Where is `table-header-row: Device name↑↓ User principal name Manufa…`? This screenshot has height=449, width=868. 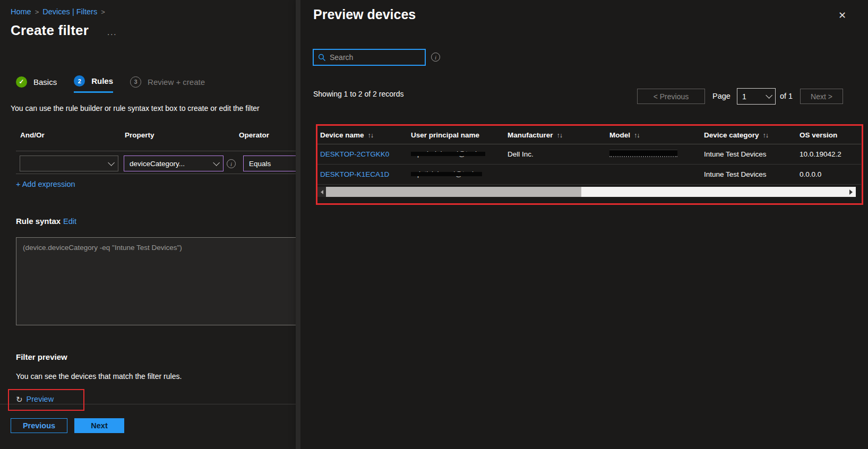 table-header-row: Device name↑↓ User principal name Manufa… is located at coordinates (589, 135).